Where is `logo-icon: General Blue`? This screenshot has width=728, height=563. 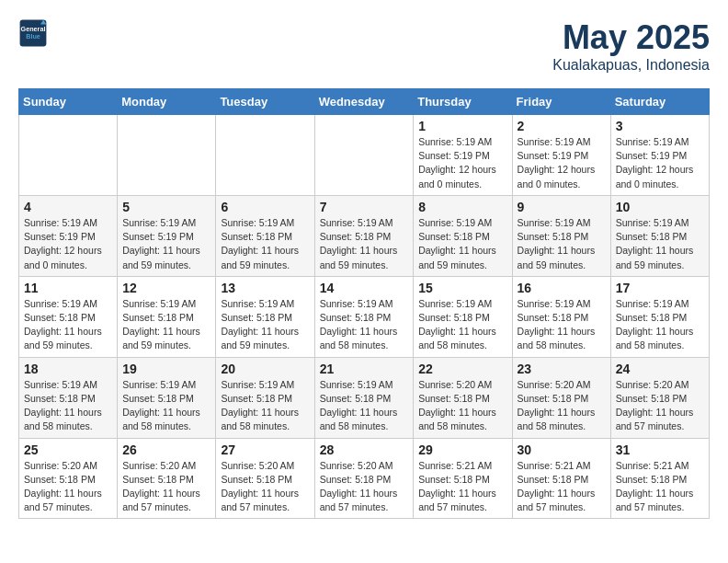
logo-icon: General Blue is located at coordinates (33, 33).